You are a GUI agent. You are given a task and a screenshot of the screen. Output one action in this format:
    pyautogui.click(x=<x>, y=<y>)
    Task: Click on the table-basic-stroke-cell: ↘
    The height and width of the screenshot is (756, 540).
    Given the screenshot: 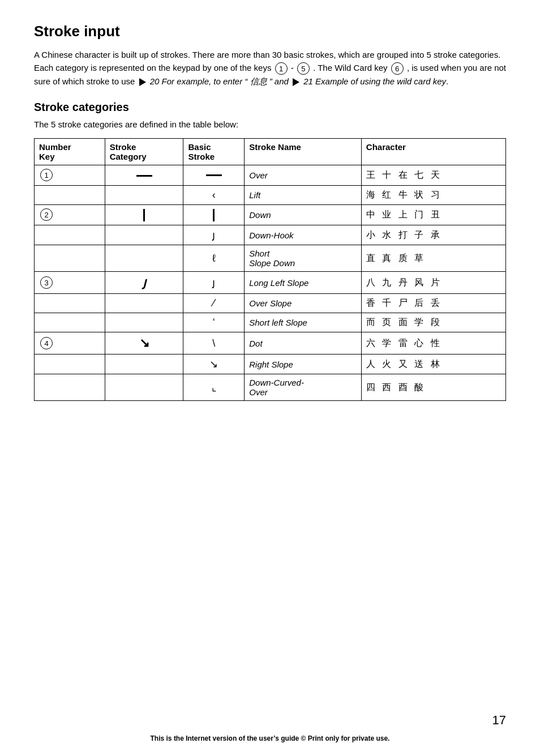 What is the action you would take?
    pyautogui.click(x=214, y=365)
    